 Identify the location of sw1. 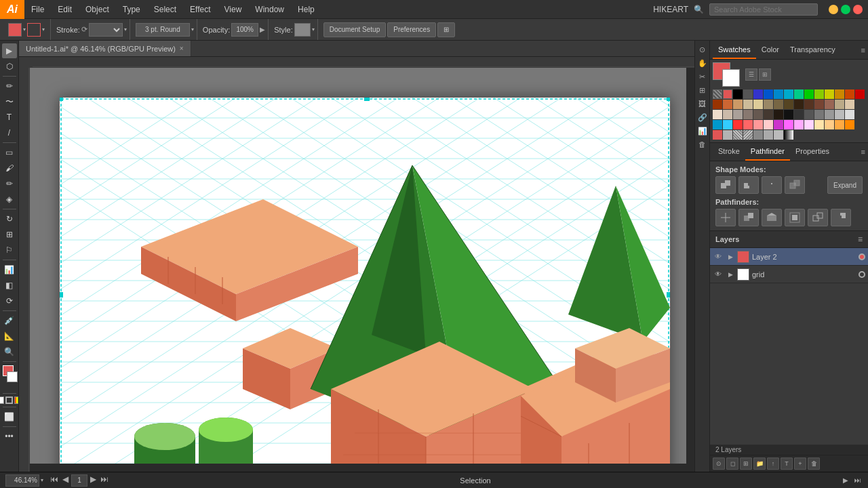
(717, 104).